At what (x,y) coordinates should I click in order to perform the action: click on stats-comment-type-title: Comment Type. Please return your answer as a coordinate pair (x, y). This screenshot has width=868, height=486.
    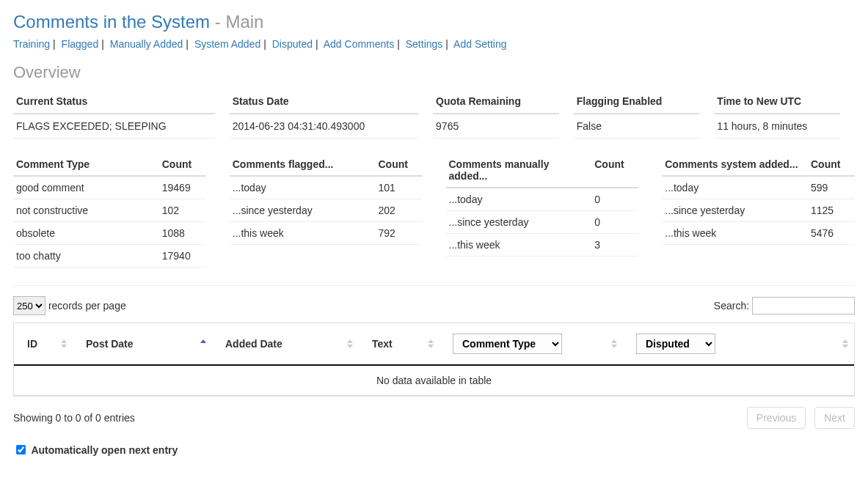
    Looking at the image, I should click on (87, 164).